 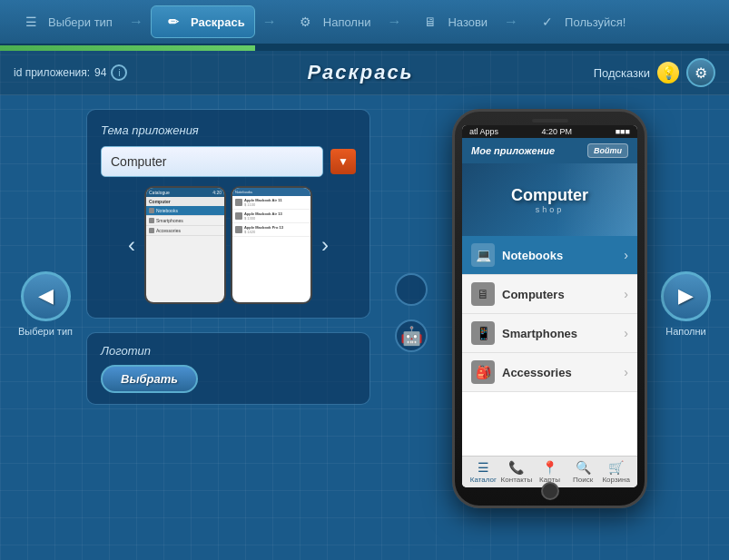 What do you see at coordinates (557, 132) in the screenshot?
I see `phone-time: 4:20 PM` at bounding box center [557, 132].